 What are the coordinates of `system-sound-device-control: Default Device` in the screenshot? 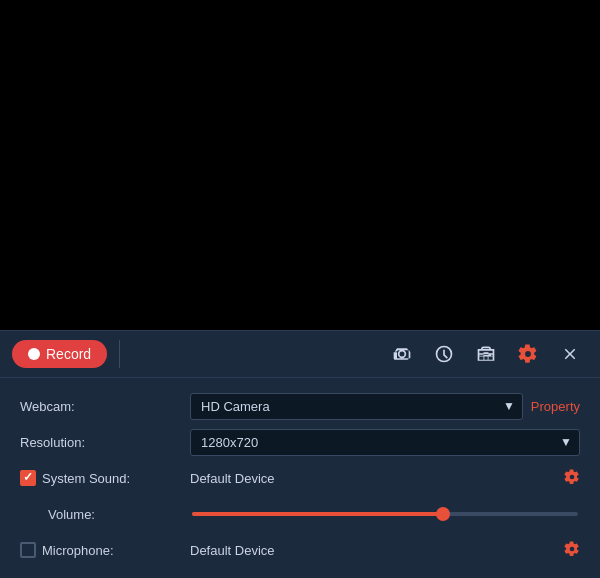 It's located at (385, 478).